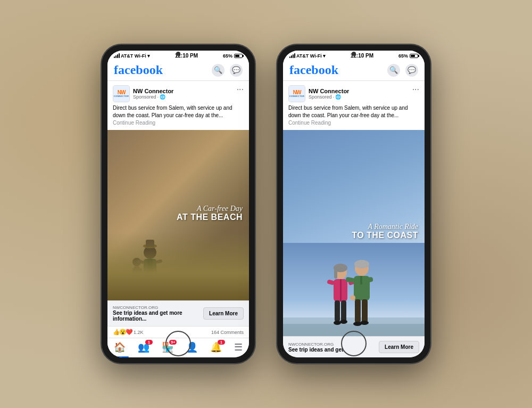  Describe the element at coordinates (316, 347) in the screenshot. I see `ad-card-left-2: NWCONNECTOR.ORG See trip ideas and get` at that location.